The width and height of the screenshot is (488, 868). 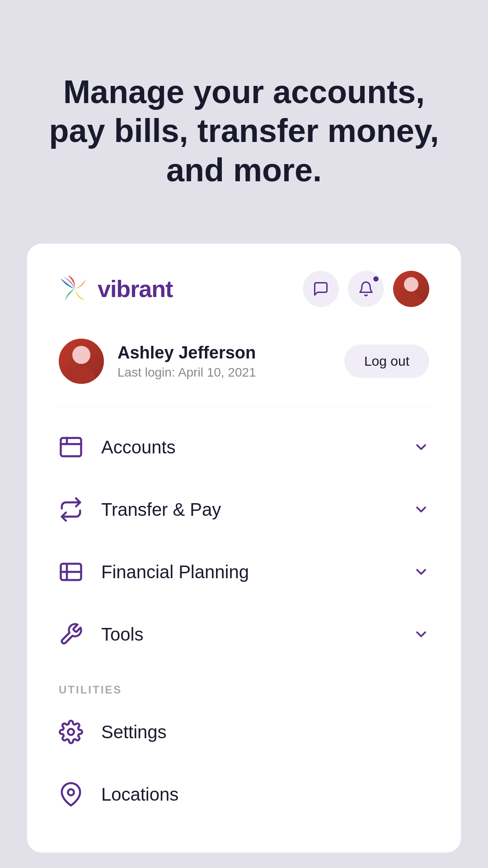 What do you see at coordinates (187, 353) in the screenshot?
I see `user-name: Ashley Jefferson` at bounding box center [187, 353].